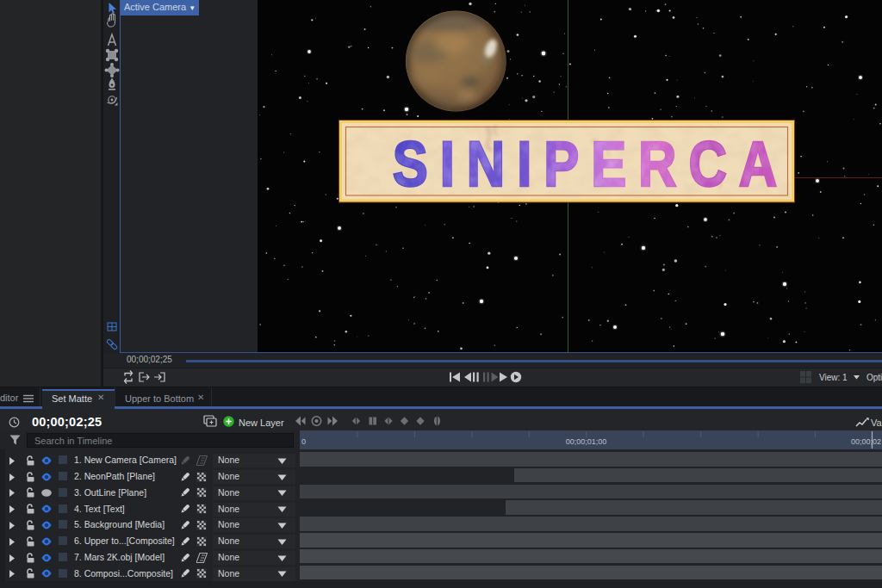  I want to click on svg-text: 00;00;01;00, so click(587, 442).